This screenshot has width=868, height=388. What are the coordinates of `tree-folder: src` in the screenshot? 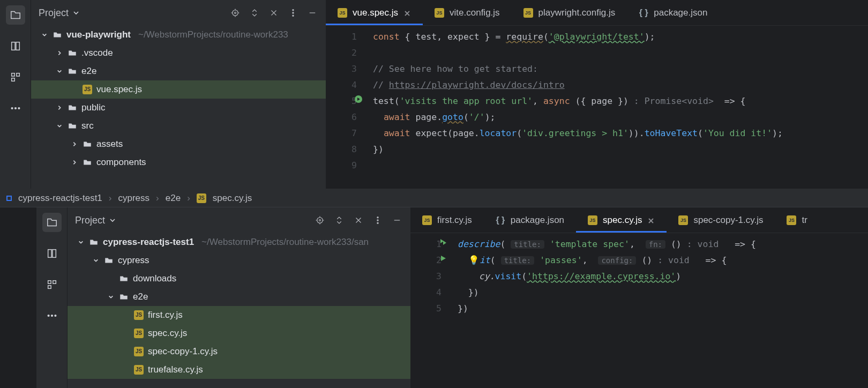 It's located at (178, 126).